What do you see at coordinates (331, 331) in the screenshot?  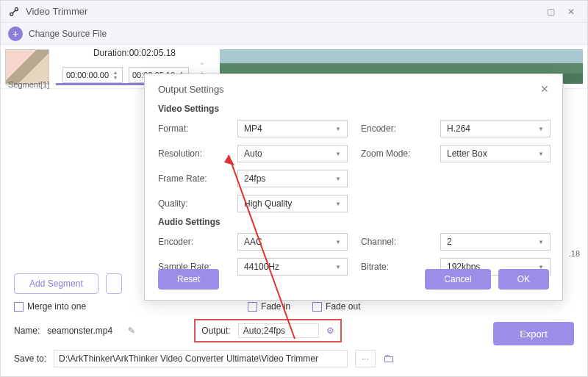 I see `output-settings-gear-icon: ⚙` at bounding box center [331, 331].